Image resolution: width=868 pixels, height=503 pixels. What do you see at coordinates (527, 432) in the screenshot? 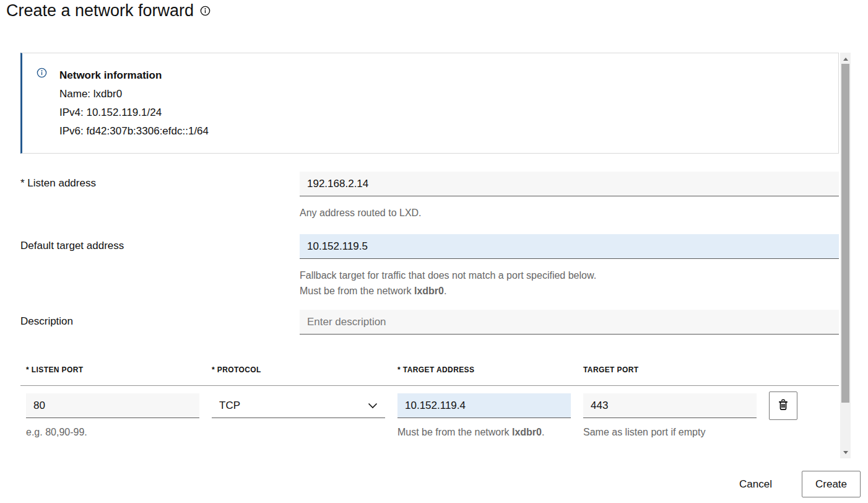
I see `target-address-help-network: lxdbr0` at bounding box center [527, 432].